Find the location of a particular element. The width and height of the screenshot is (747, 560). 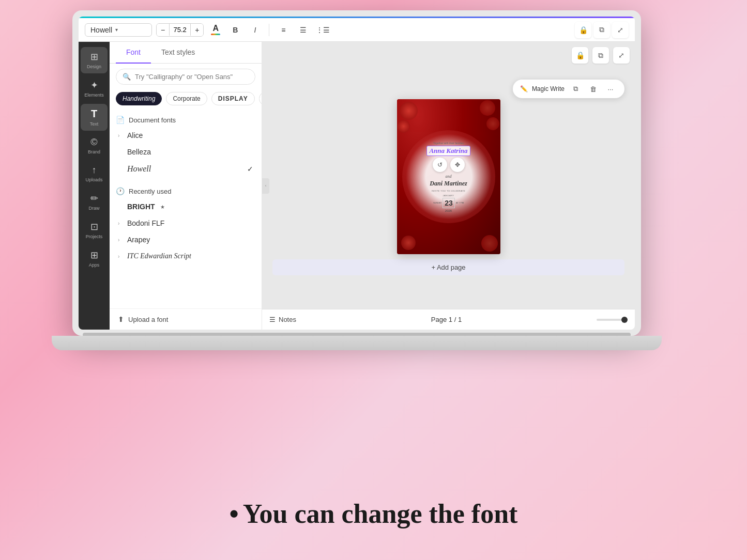

tab-font: Font is located at coordinates (133, 53).